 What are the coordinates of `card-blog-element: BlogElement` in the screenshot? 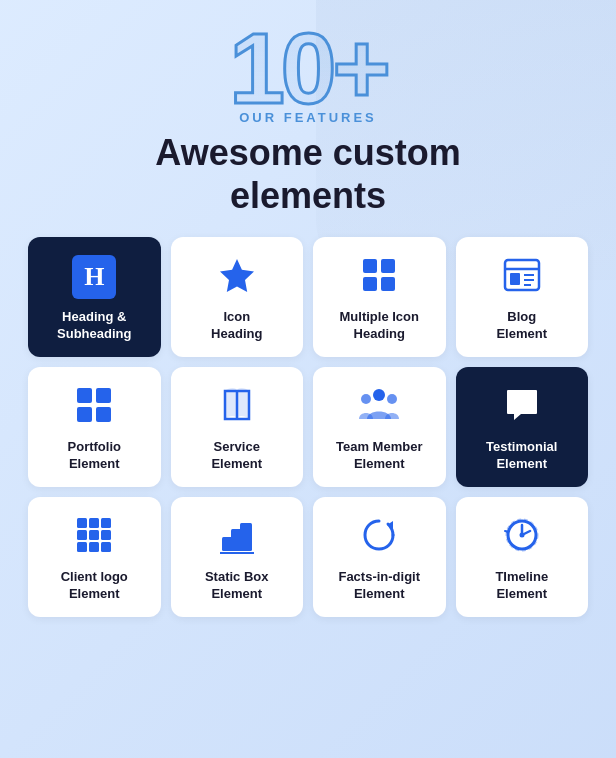 It's located at (522, 297).